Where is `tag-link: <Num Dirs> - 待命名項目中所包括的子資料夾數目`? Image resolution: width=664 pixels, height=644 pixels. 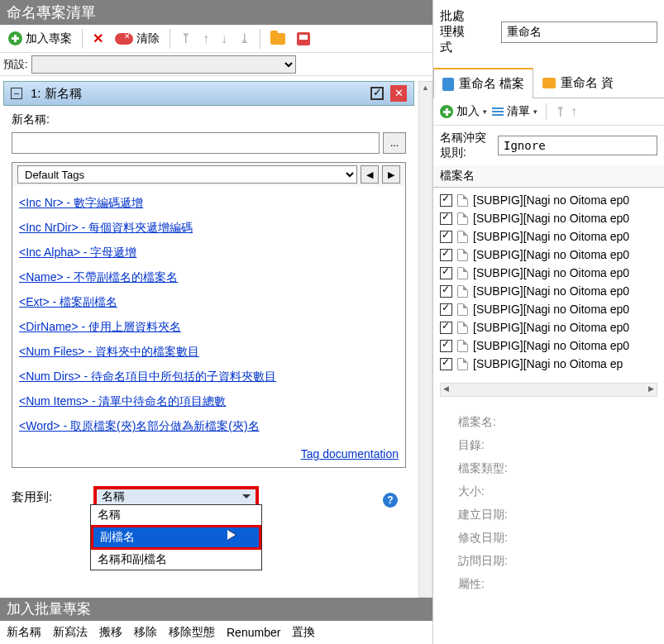 tag-link: <Num Dirs> - 待命名項目中所包括的子資料夾數目 is located at coordinates (147, 376).